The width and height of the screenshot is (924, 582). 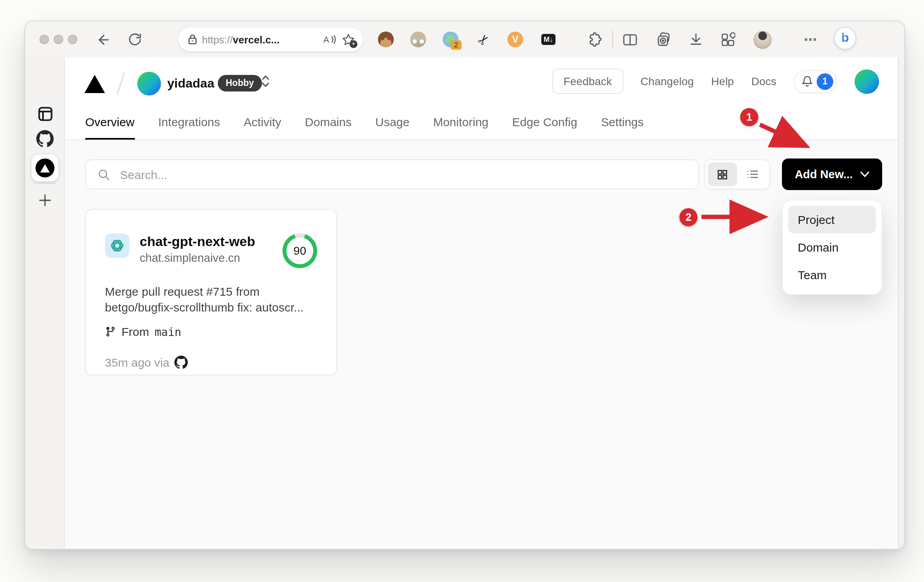 I want to click on bing-chat-icon: b, so click(x=845, y=38).